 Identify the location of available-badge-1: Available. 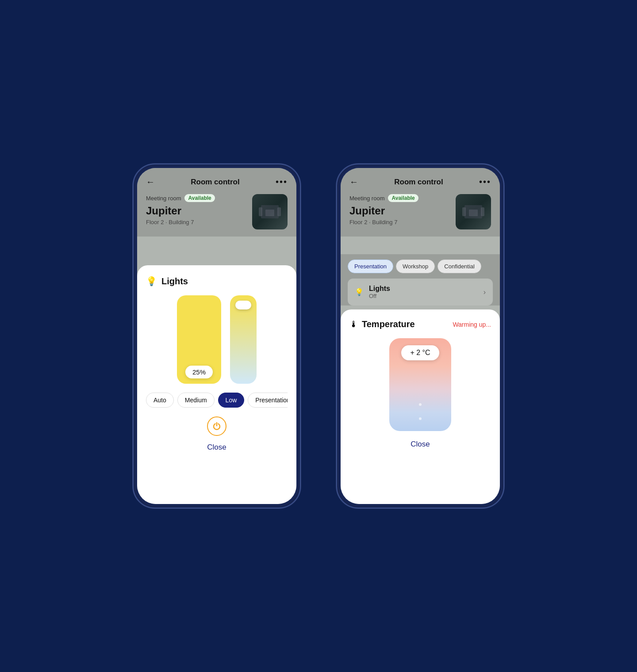
(200, 198).